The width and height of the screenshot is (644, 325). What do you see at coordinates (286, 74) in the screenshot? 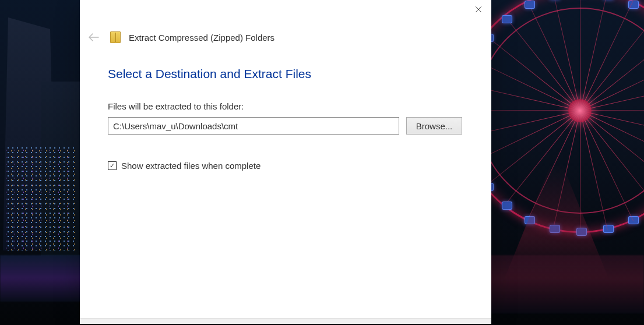
I see `main-heading: Select a Destination and Extract Files` at bounding box center [286, 74].